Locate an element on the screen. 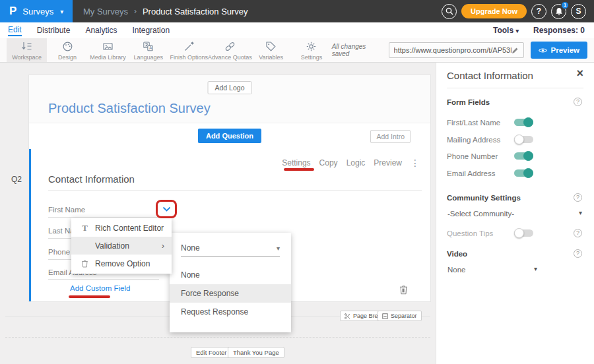 Image resolution: width=594 pixels, height=364 pixels. separator-label: Separator is located at coordinates (404, 316).